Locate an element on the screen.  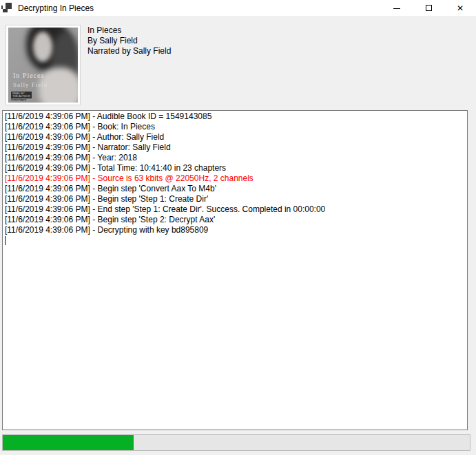
close-icon: ✕ is located at coordinates (460, 8).